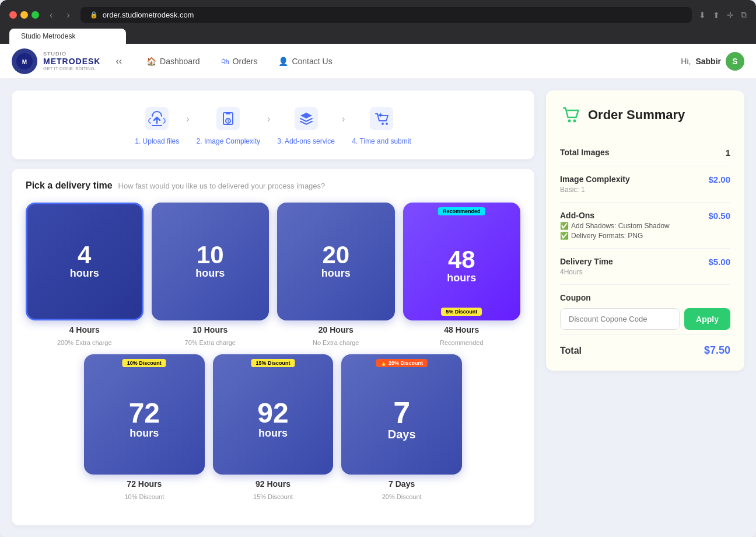  Describe the element at coordinates (336, 261) in the screenshot. I see `time-card-20h: 20 hours` at that location.